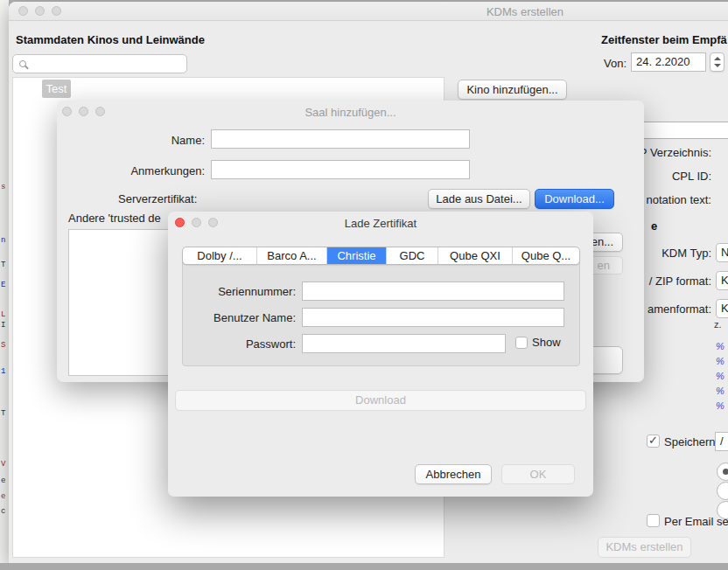 The height and width of the screenshot is (570, 728). Describe the element at coordinates (4, 241) in the screenshot. I see `code-fragment: n` at that location.